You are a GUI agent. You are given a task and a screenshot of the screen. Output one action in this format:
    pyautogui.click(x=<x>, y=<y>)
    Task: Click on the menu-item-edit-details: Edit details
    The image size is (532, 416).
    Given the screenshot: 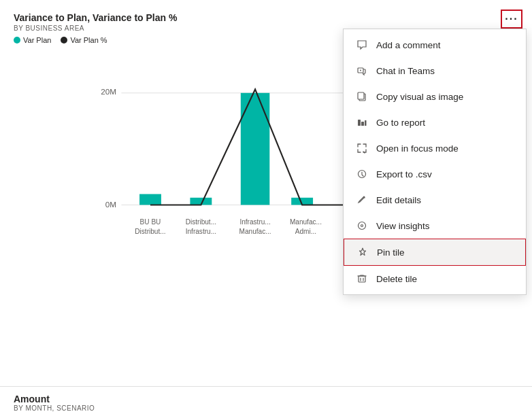 What is the action you would take?
    pyautogui.click(x=435, y=200)
    